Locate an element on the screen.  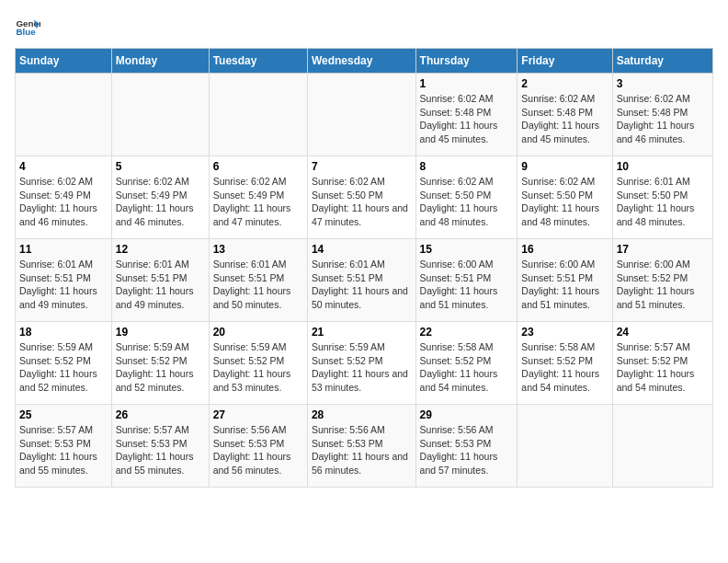
calendar-cell: 28Sunrise: 5:56 AM Sunset: 5:53 PM Dayli… is located at coordinates (361, 446).